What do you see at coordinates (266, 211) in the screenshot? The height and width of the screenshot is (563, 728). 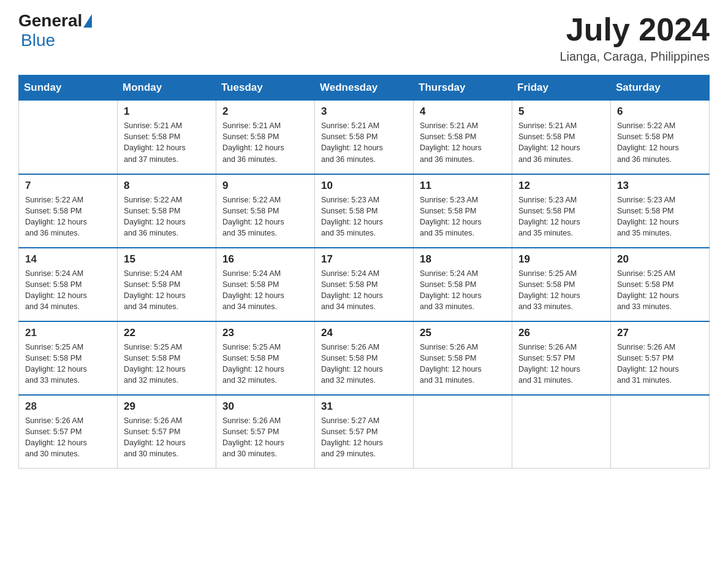 I see `calendar-cell: 9Sunrise: 5:22 AMSunset: 5:58 PMDaylight…` at bounding box center [266, 211].